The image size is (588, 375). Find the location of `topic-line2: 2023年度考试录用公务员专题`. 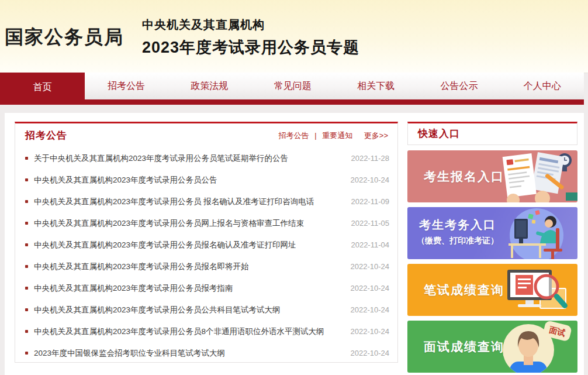

topic-line2: 2023年度考试录用公务员专题 is located at coordinates (251, 47).